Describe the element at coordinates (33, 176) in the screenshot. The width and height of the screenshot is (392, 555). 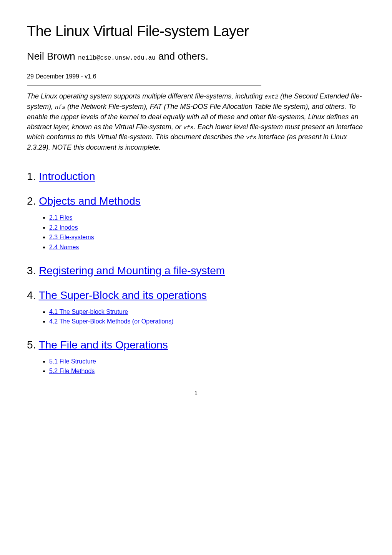
I see `section-1-num: 1.` at that location.